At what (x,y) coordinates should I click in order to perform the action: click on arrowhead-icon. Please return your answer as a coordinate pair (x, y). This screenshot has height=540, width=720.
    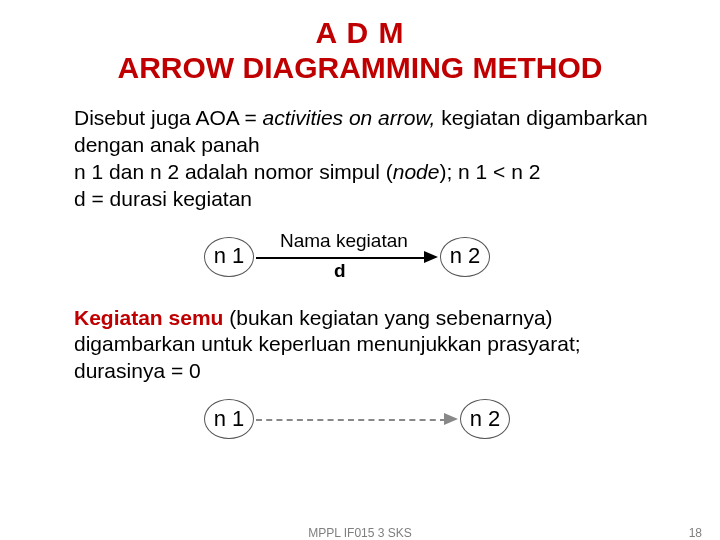
    Looking at the image, I should click on (431, 257).